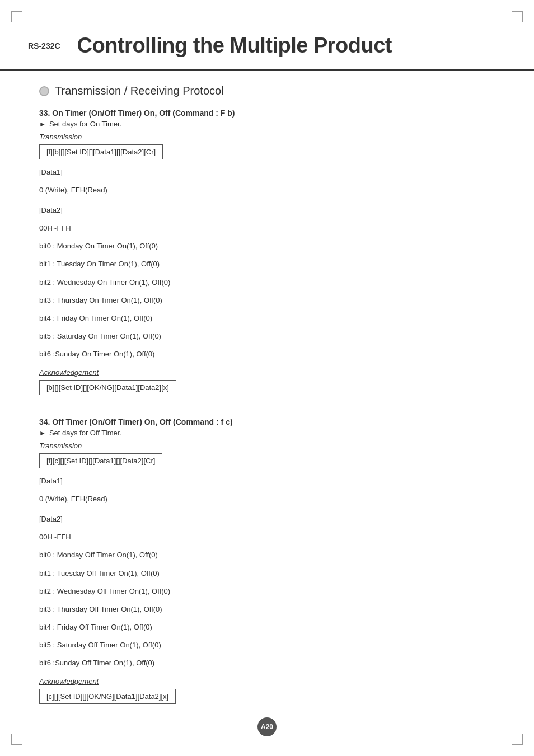 The height and width of the screenshot is (756, 534). I want to click on command-33-heading: 33. On Timer (On/Off Timer) On, Off (Com…, so click(267, 113).